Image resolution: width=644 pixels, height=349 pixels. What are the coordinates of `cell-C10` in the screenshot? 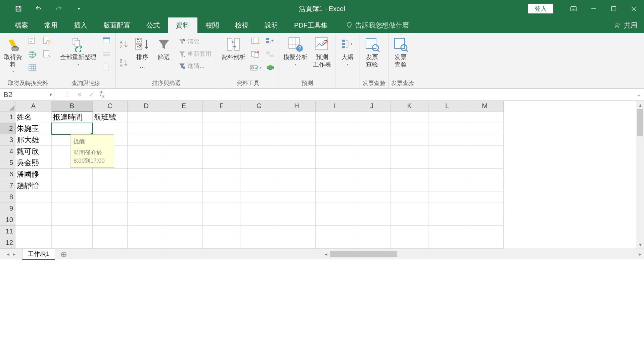 It's located at (110, 220).